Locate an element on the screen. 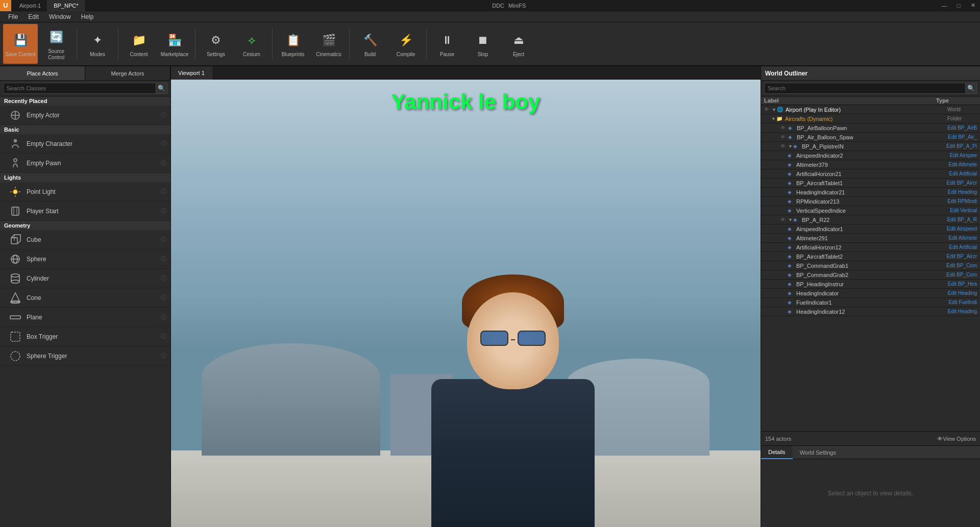 Image resolution: width=980 pixels, height=527 pixels. category-geometry: Geometry is located at coordinates (85, 225).